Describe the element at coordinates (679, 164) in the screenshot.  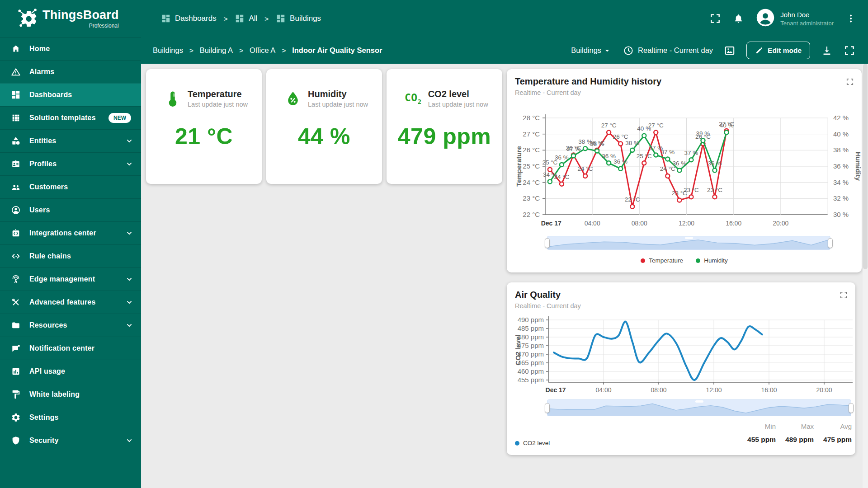
I see `svg-text: 36 %` at that location.